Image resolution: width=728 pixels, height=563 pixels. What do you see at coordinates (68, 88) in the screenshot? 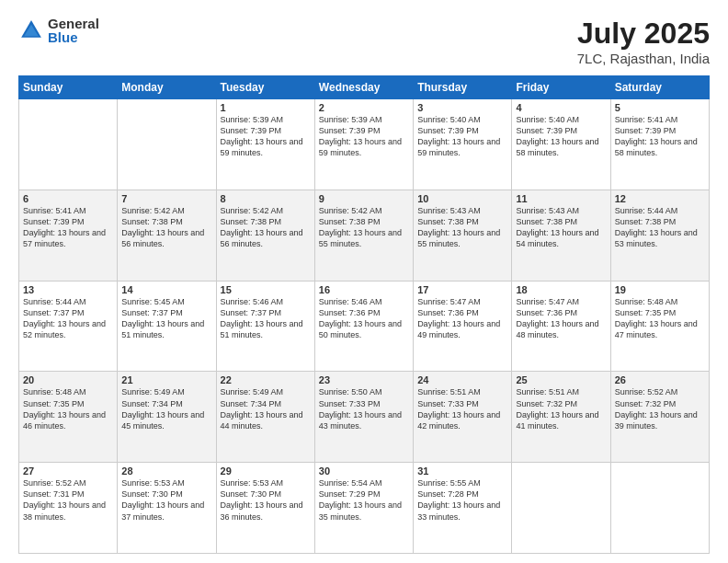
I see `col-sunday: Sunday` at bounding box center [68, 88].